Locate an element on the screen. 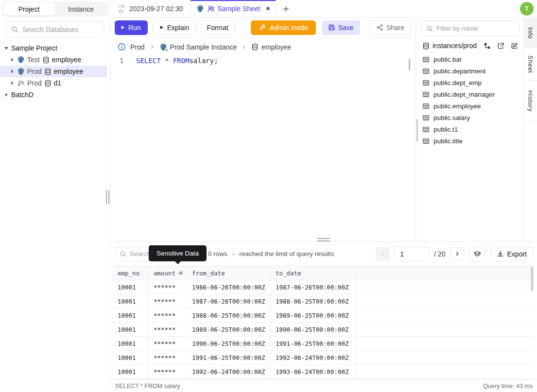  database-search-input is located at coordinates (66, 30).